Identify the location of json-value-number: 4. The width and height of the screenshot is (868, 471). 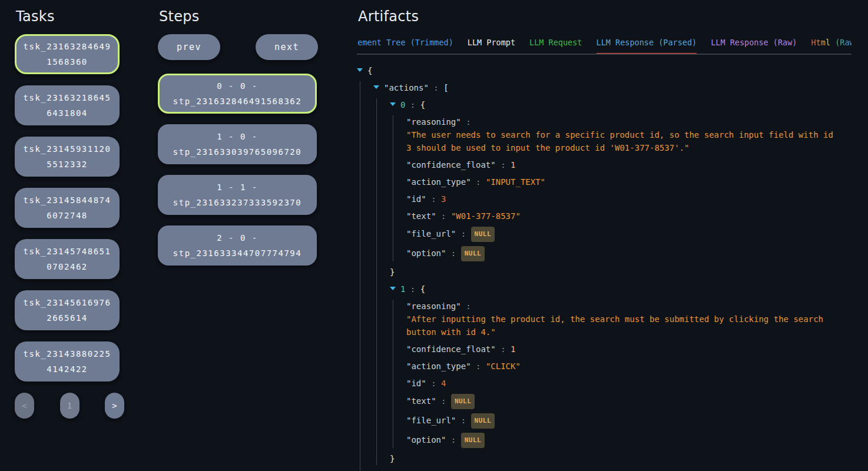
(443, 383).